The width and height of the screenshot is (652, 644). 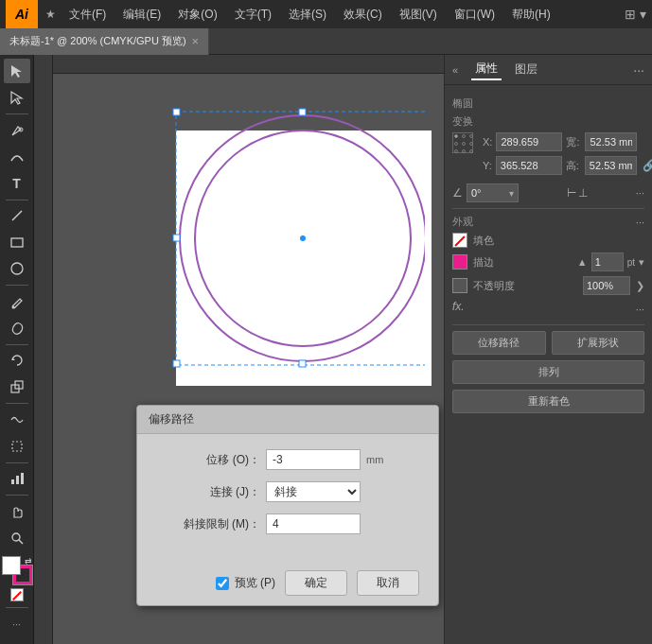 I want to click on panel-header: « 属性 图层 ···, so click(x=549, y=70).